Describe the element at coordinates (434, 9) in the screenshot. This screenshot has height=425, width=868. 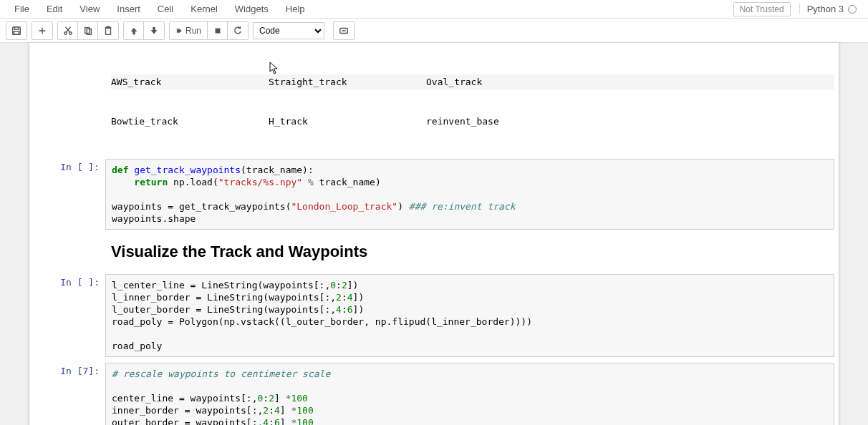
I see `menubar: File Edit View Insert Cell Kernel Widget…` at that location.